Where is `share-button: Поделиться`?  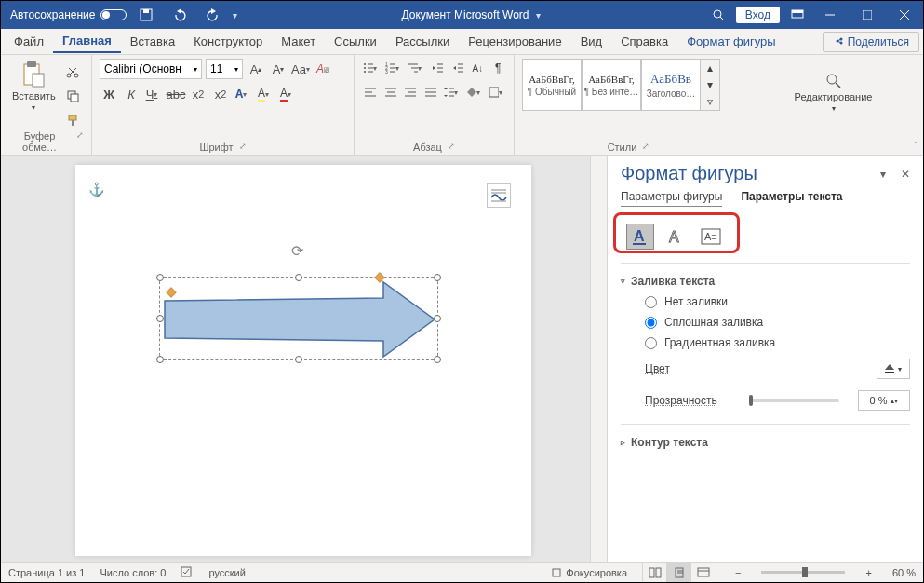
share-button: Поделиться is located at coordinates (871, 42).